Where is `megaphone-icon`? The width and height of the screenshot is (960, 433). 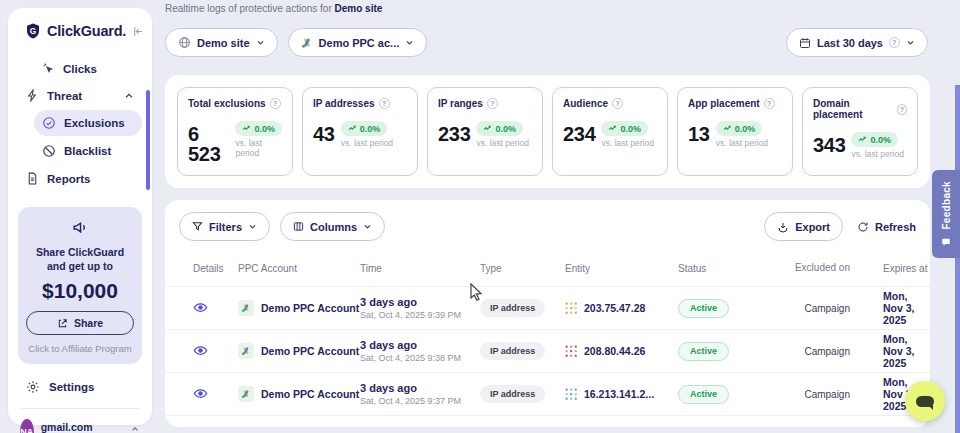
megaphone-icon is located at coordinates (80, 228).